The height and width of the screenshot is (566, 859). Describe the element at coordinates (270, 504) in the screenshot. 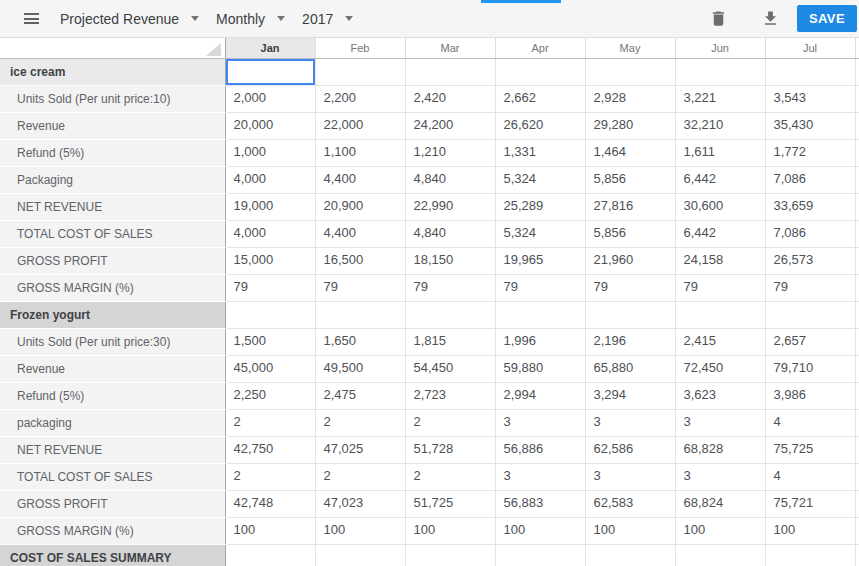

I see `cell: 42,748` at that location.